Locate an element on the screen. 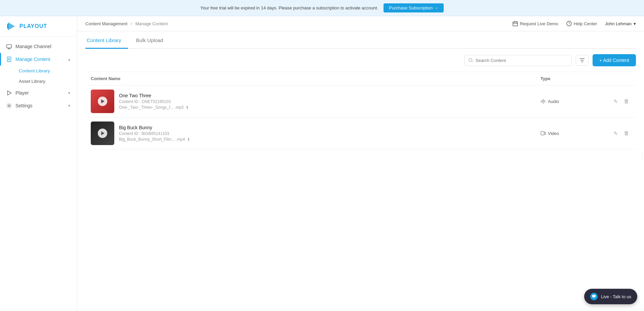 Image resolution: width=644 pixels, height=311 pixels. sidebar-item-manage-channel: Manage Channel is located at coordinates (38, 46).